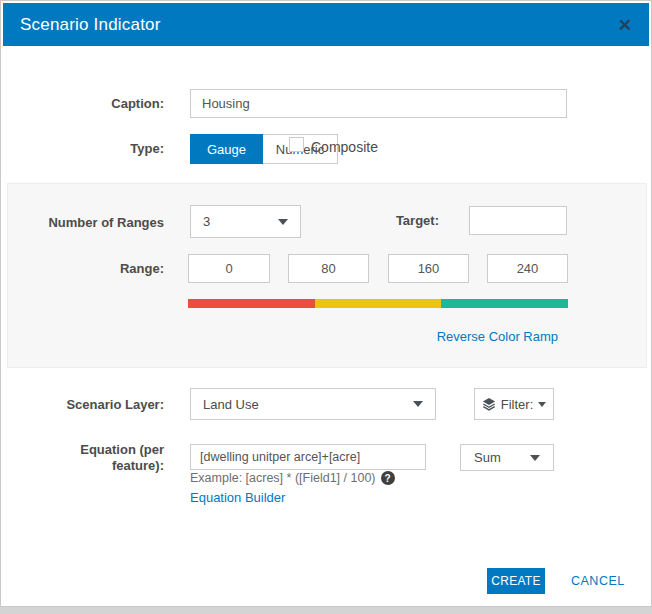 The width and height of the screenshot is (652, 614). Describe the element at coordinates (598, 581) in the screenshot. I see `cancel-button: CANCEL` at that location.